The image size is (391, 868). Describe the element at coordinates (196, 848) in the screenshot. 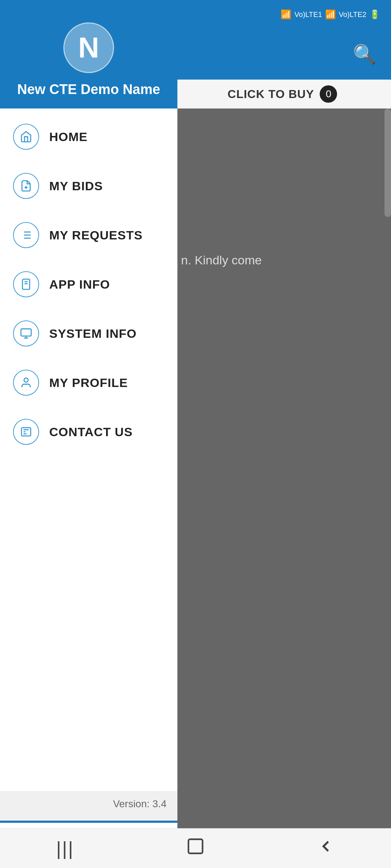

I see `nav-home-button` at that location.